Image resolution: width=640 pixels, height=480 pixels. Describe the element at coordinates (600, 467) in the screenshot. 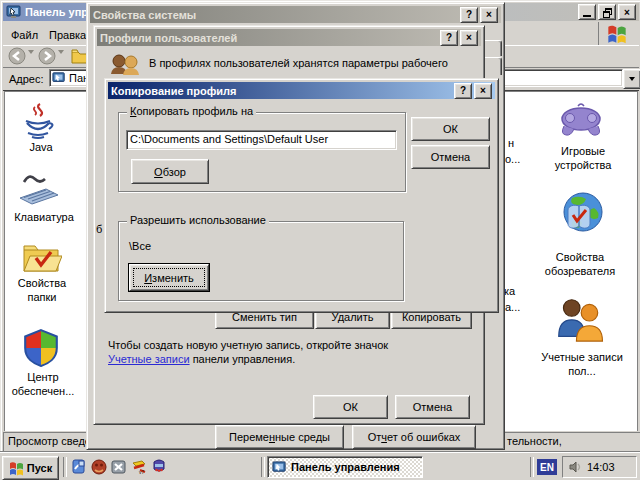

I see `system-tray: 14:03` at that location.